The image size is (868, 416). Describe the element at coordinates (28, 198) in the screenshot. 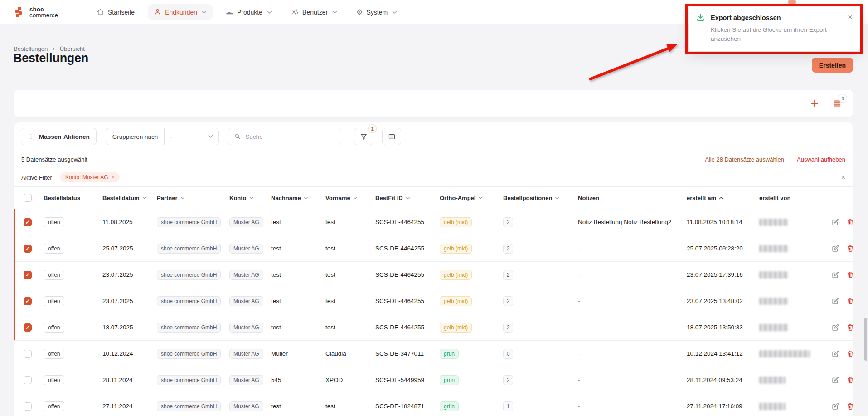

I see `select-all-checkbox` at that location.